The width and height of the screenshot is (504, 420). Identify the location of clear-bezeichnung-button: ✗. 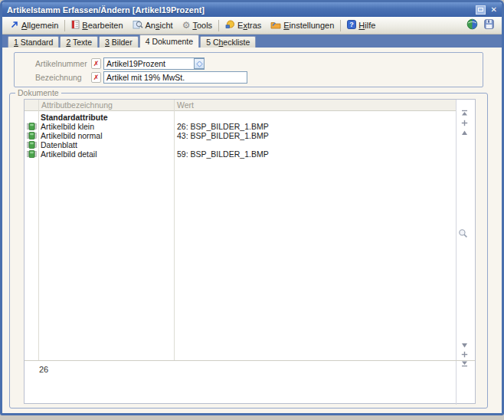
(97, 77).